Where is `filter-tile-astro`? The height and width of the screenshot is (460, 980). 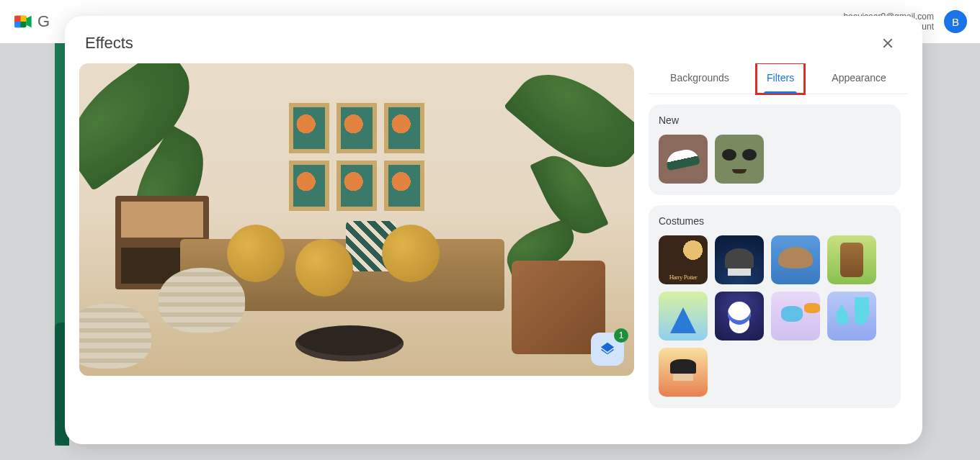
filter-tile-astro is located at coordinates (739, 316).